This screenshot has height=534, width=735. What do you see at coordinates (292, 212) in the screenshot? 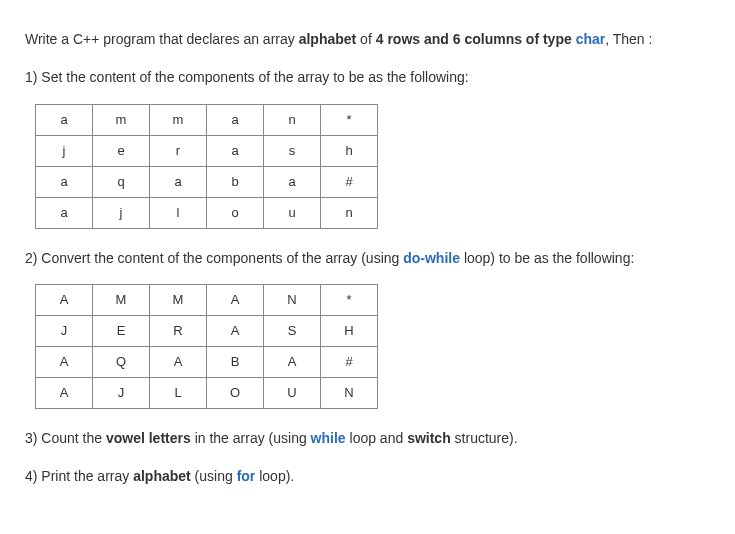
I see `cell: u` at bounding box center [292, 212].